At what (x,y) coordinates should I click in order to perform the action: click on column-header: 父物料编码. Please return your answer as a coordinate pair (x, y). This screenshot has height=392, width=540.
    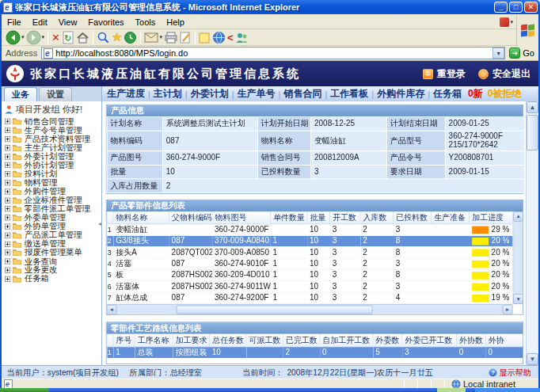
    Looking at the image, I should click on (190, 218).